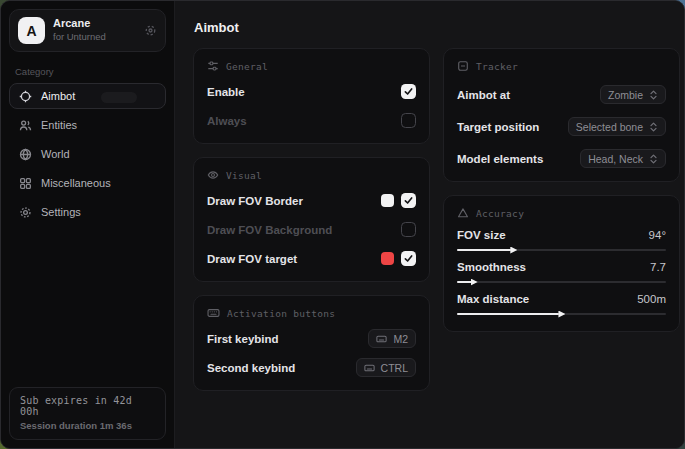  I want to click on keybind-value: CTRL, so click(394, 368).